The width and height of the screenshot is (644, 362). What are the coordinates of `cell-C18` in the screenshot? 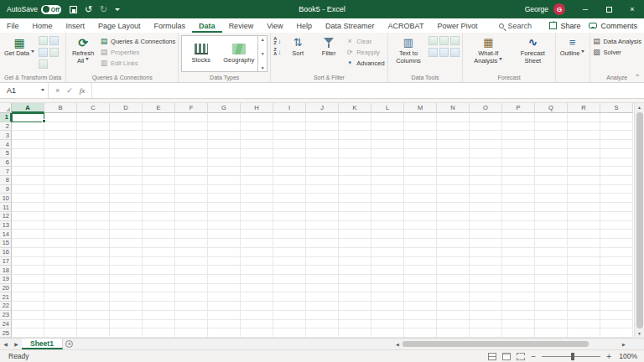 It's located at (94, 270).